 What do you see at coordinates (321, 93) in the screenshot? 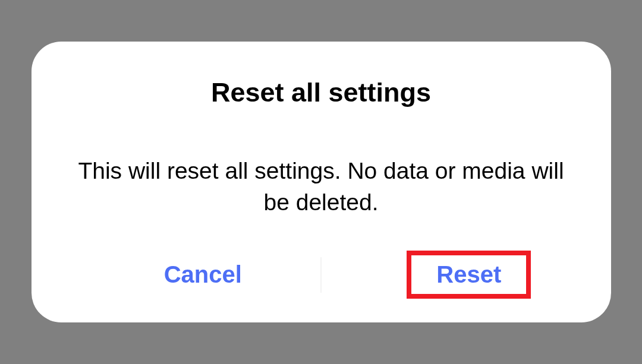
I see `dialog-title: Reset all settings` at bounding box center [321, 93].